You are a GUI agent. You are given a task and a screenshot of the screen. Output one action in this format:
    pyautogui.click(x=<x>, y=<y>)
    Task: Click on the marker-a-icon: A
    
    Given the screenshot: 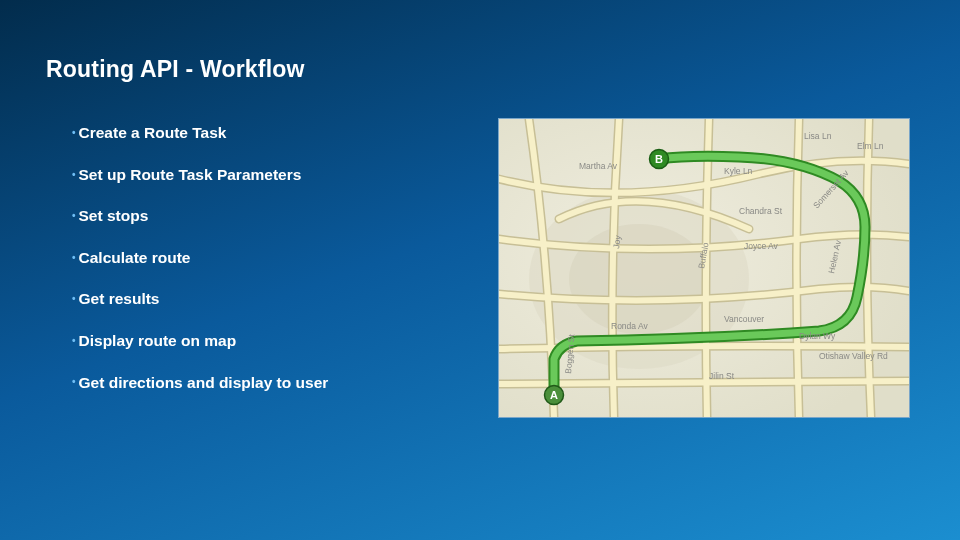 What is the action you would take?
    pyautogui.click(x=554, y=396)
    